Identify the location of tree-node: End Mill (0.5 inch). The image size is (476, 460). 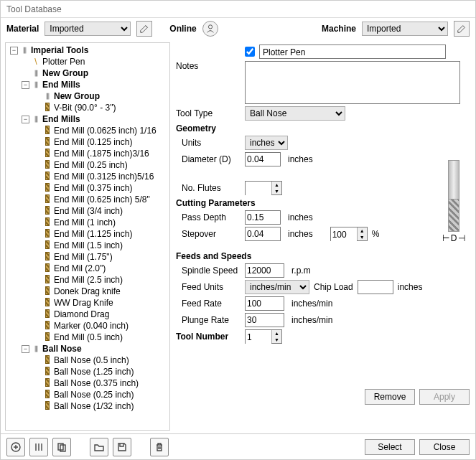
(89, 337).